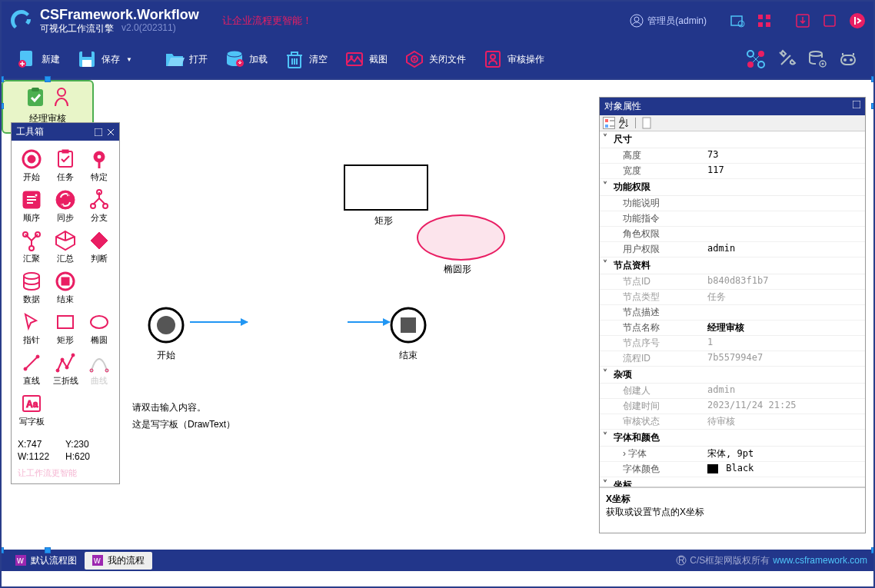 The height and width of the screenshot is (588, 875). Describe the element at coordinates (105, 59) in the screenshot. I see `save-button: 保存▼` at that location.